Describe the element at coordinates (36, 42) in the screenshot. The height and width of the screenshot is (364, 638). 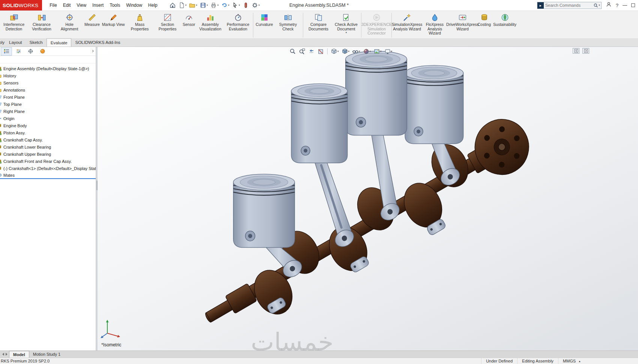
I see `tab-sketch: Sketch` at that location.